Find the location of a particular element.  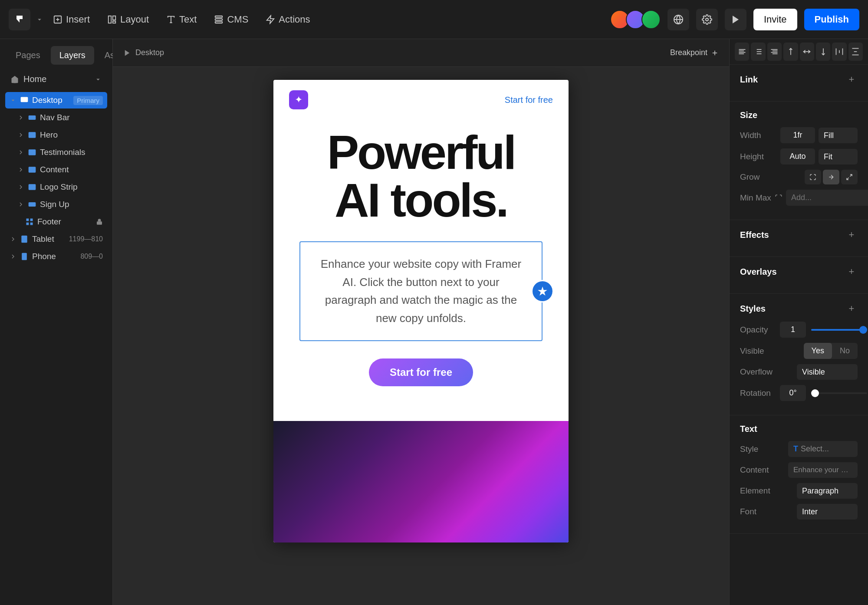

effects-add-button: + is located at coordinates (852, 235).